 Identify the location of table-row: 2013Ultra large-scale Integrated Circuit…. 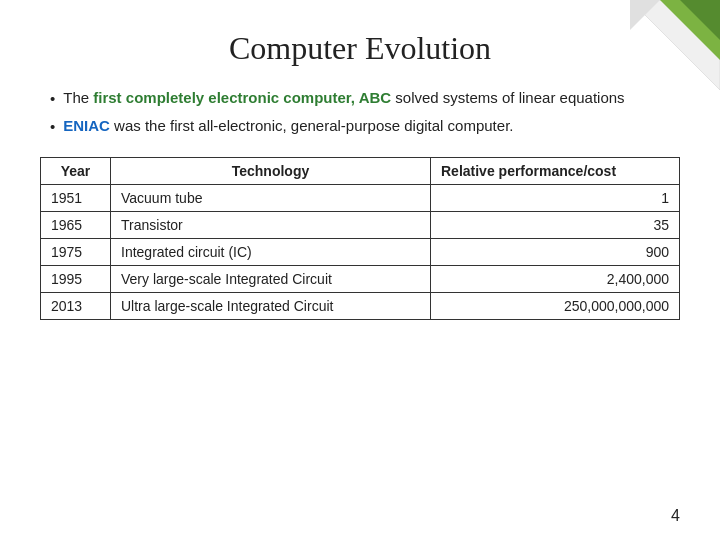
(360, 306).